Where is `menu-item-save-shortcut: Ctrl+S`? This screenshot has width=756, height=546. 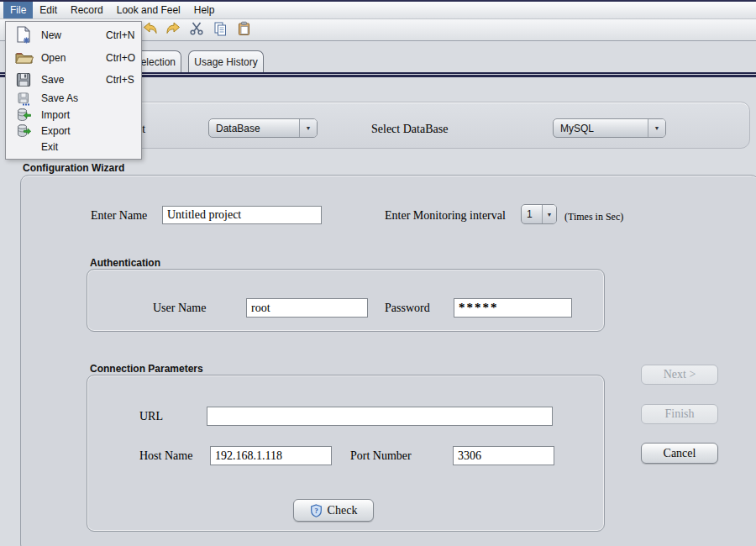 menu-item-save-shortcut: Ctrl+S is located at coordinates (120, 80).